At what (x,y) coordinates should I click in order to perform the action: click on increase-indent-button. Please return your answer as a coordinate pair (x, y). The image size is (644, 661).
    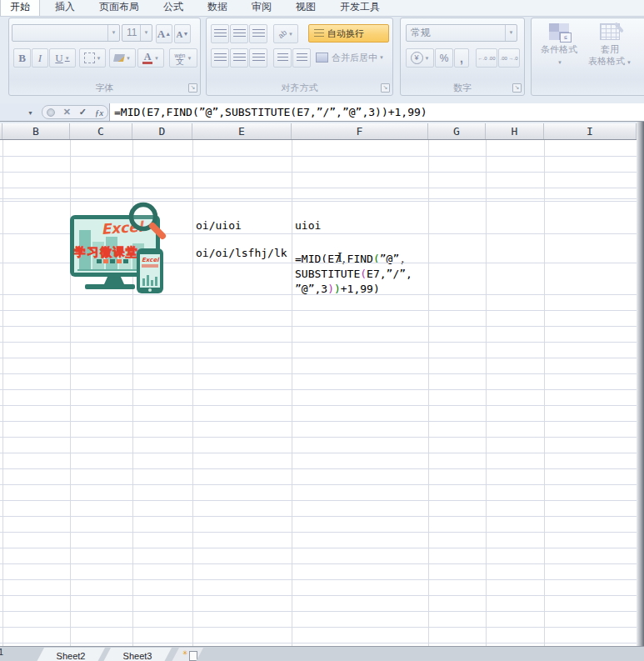
    Looking at the image, I should click on (302, 58).